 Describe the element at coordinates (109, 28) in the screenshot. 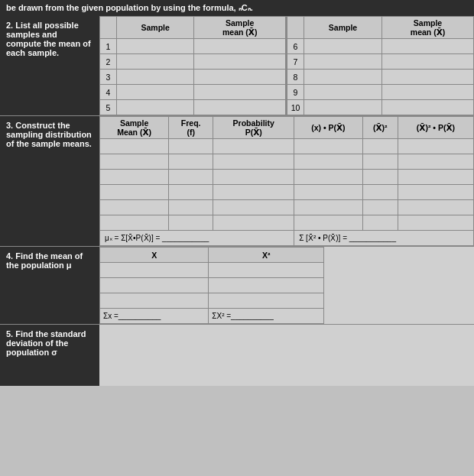

I see `col-num-left` at that location.